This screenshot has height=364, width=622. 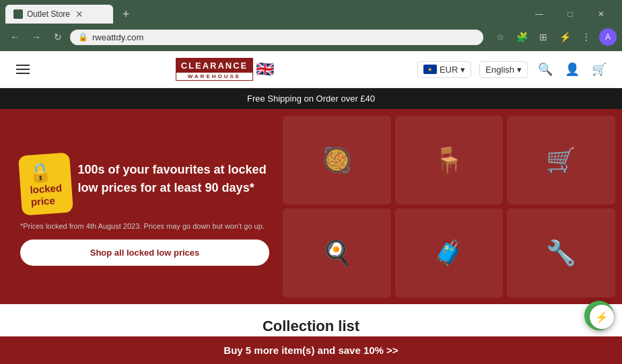 I want to click on collection-title: Collection list, so click(x=311, y=326).